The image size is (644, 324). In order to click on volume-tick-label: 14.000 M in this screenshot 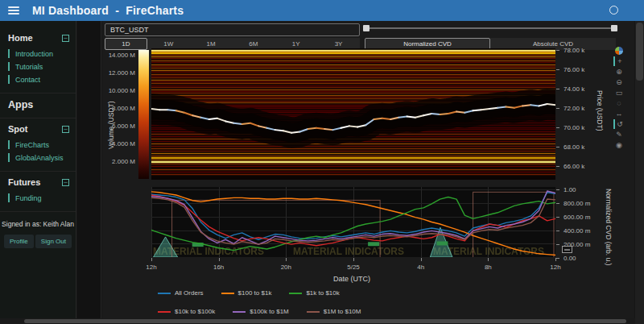, I will do `click(118, 55)`.